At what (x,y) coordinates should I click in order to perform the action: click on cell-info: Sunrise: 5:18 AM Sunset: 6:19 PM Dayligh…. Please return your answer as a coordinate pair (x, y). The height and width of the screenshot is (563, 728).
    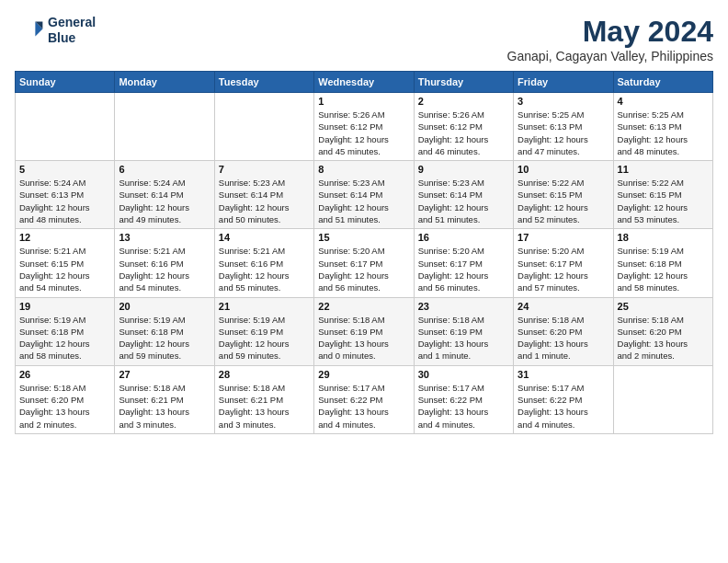
    Looking at the image, I should click on (364, 339).